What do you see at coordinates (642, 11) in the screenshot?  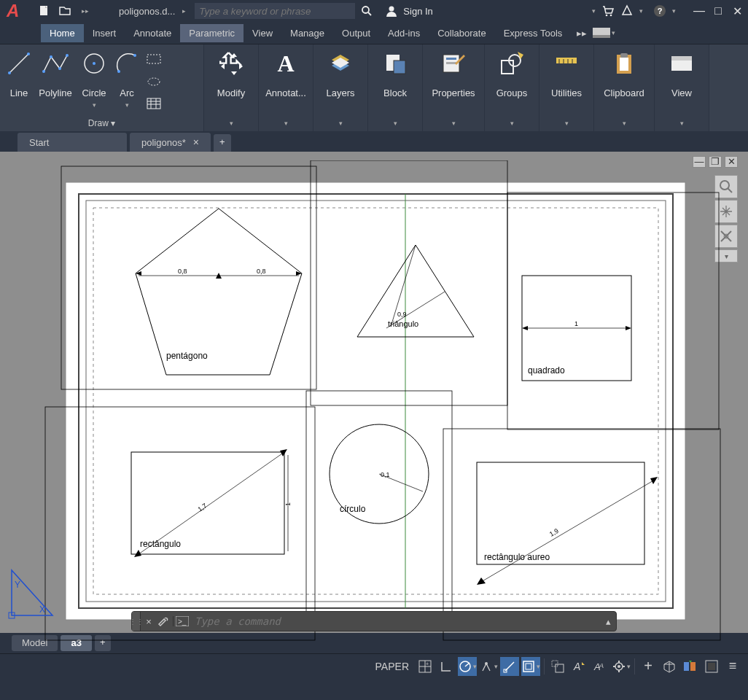 I see `app-dropdown-icon: ▾` at bounding box center [642, 11].